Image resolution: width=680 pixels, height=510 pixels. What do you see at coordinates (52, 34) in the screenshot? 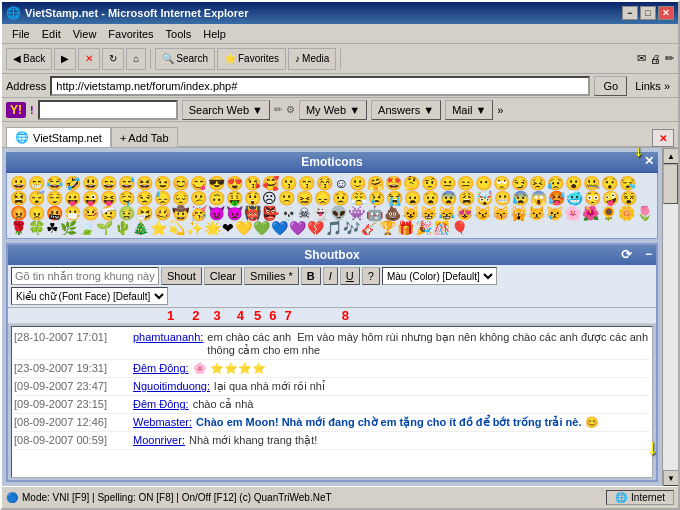
I see `menu-edit: Edit` at bounding box center [52, 34].